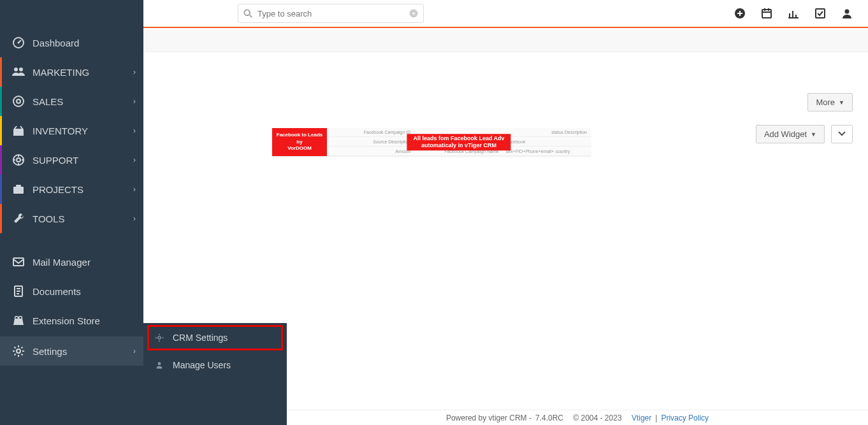 The height and width of the screenshot is (425, 868). Describe the element at coordinates (71, 321) in the screenshot. I see `sidebar-item-extension-store: Extension Store` at that location.